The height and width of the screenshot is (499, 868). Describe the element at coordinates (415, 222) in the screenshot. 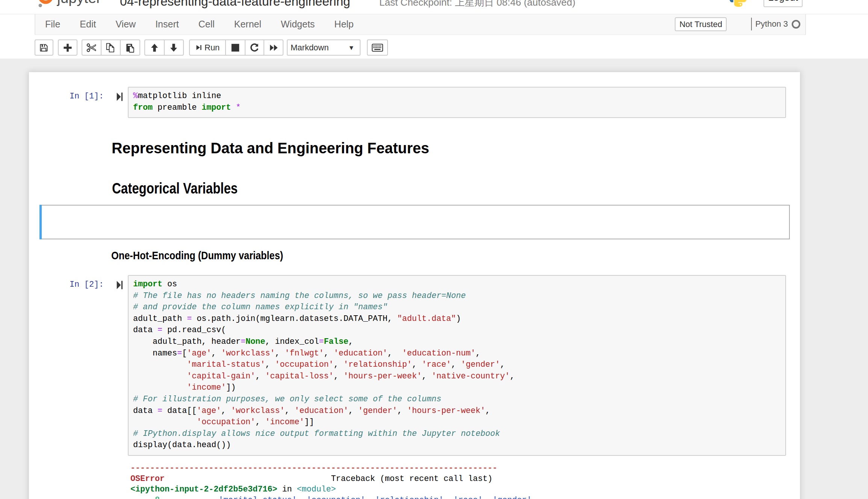

I see `selected-empty-cell` at that location.